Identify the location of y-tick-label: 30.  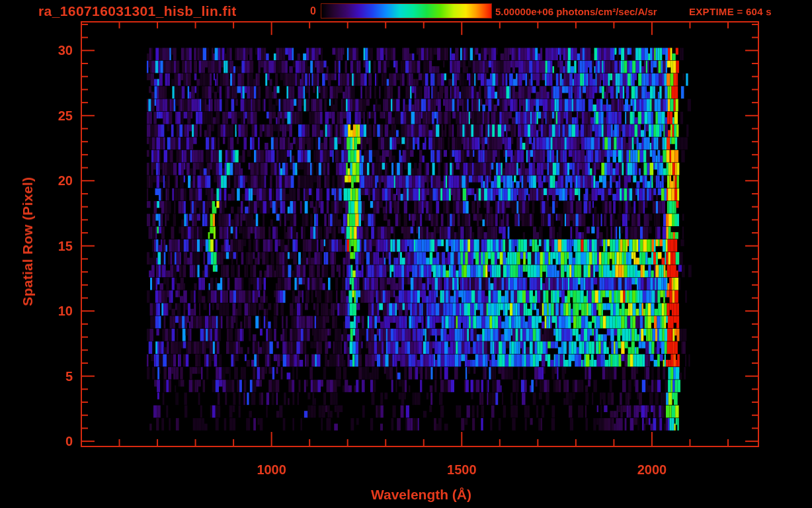
(54, 50).